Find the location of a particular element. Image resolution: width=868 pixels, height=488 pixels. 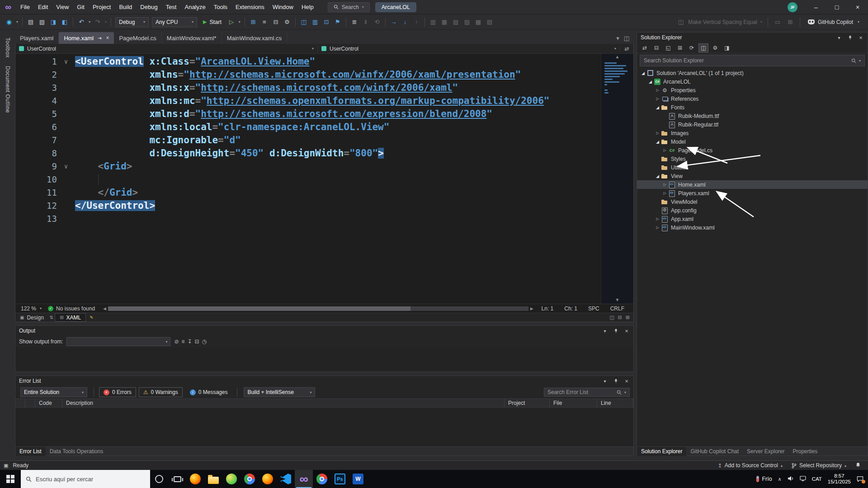

network-icon is located at coordinates (803, 479).